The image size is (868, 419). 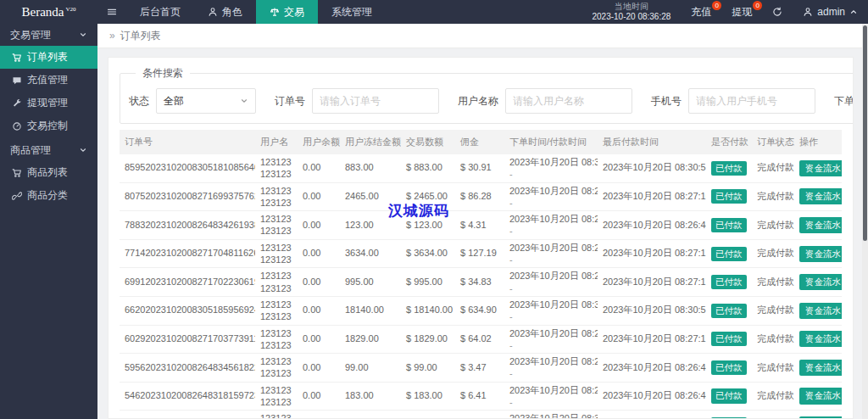 What do you see at coordinates (49, 195) in the screenshot?
I see `sidebar-item-1-1: 商品分类` at bounding box center [49, 195].